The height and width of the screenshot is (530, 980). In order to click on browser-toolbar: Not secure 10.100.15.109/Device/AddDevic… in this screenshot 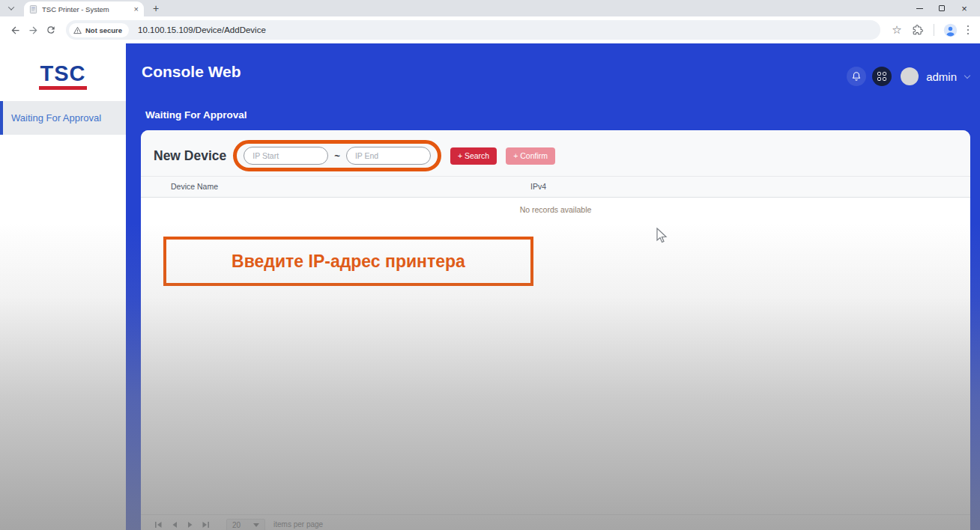, I will do `click(490, 30)`.